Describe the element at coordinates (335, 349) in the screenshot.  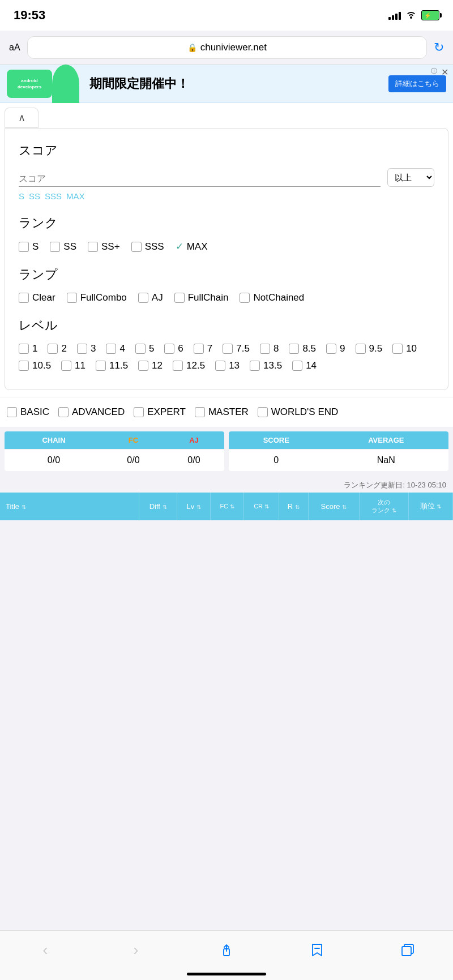
I see `level-9: 9` at that location.